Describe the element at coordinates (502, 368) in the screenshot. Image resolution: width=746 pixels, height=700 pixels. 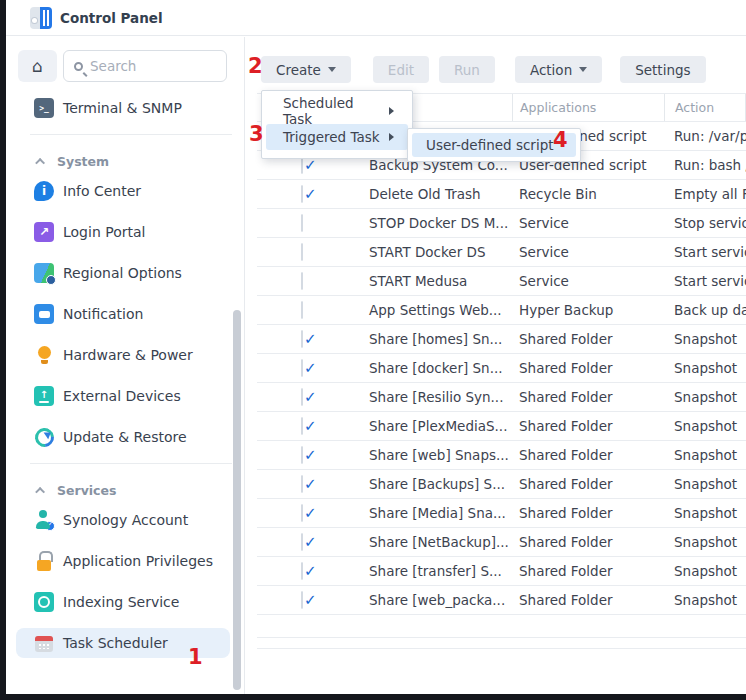
I see `table-row: Share [docker] Sn... Shared Folder Snaps…` at that location.